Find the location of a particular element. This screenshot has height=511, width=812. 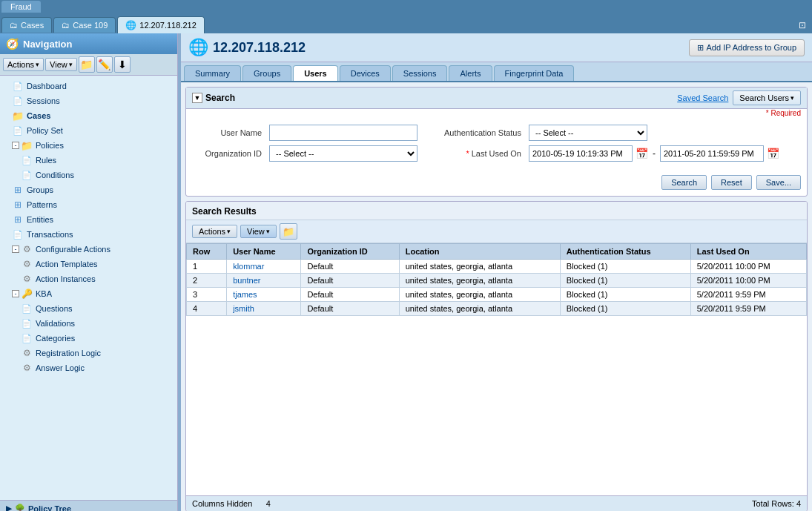

sidebar-item-dashboard: 📄 Dashboard is located at coordinates (89, 86).